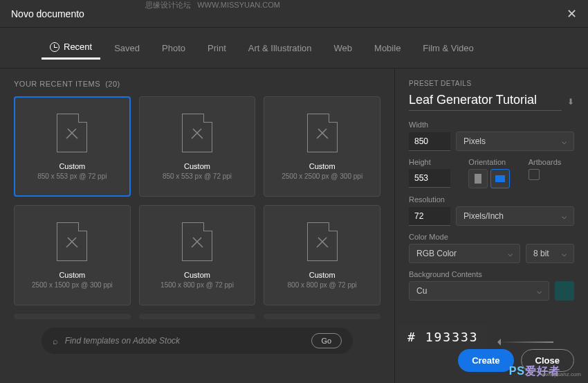 The width and height of the screenshot is (588, 383). What do you see at coordinates (174, 48) in the screenshot?
I see `tab-photo: Photo` at bounding box center [174, 48].